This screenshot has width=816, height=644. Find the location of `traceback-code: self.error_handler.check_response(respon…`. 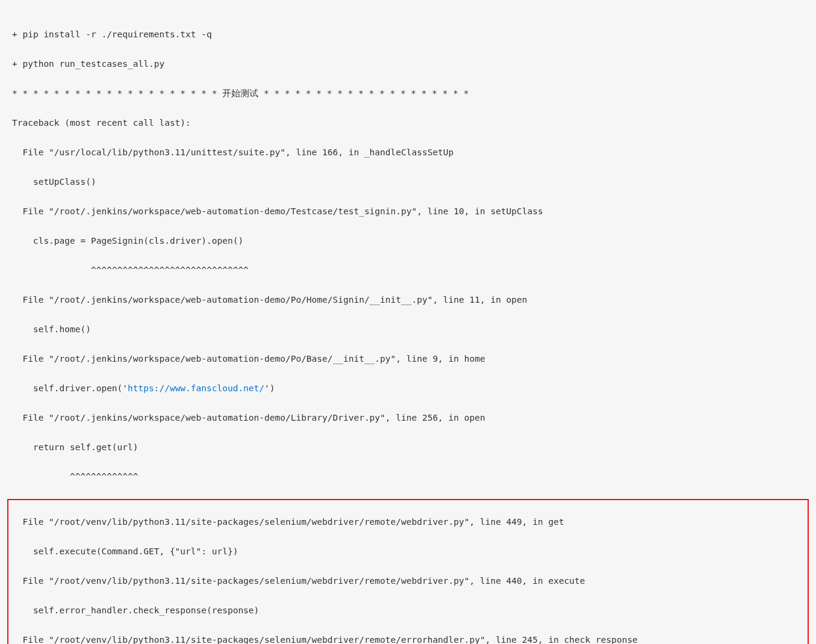

traceback-code: self.error_handler.check_response(respon… is located at coordinates (408, 610).